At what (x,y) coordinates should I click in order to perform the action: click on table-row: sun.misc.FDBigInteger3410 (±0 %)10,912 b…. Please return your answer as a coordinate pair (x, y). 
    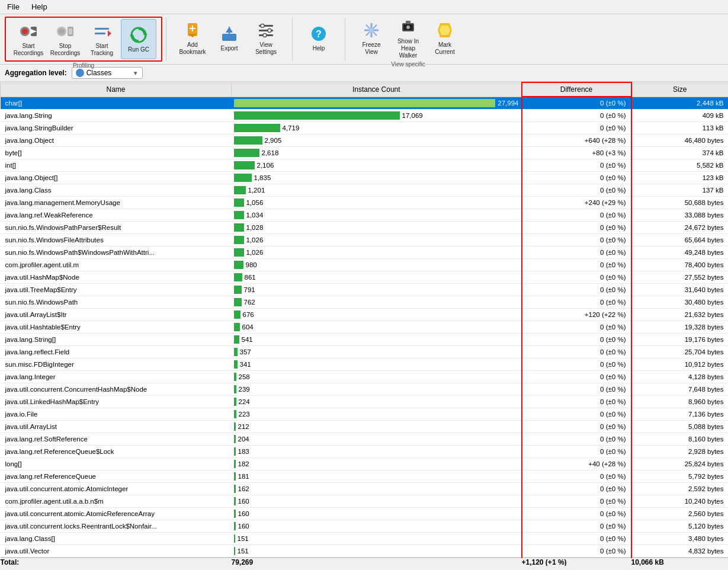
    Looking at the image, I should click on (365, 364).